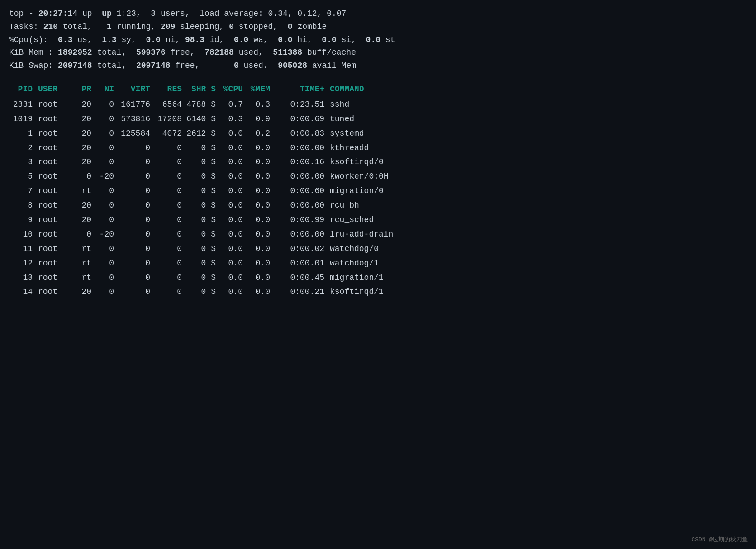 The width and height of the screenshot is (756, 549). What do you see at coordinates (329, 52) in the screenshot?
I see `mem-buff-label: buff/cache` at bounding box center [329, 52].